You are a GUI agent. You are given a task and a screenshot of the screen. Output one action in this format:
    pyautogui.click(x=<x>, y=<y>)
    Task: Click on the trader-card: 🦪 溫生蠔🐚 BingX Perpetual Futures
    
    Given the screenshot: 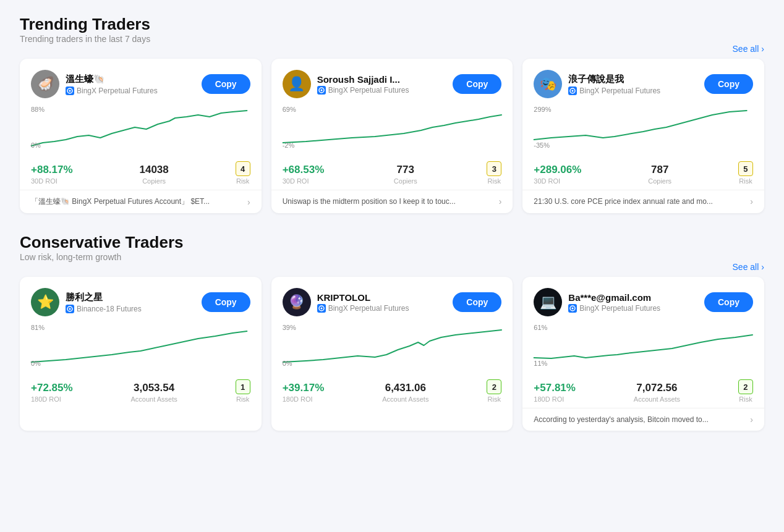 What is the action you would take?
    pyautogui.click(x=141, y=136)
    